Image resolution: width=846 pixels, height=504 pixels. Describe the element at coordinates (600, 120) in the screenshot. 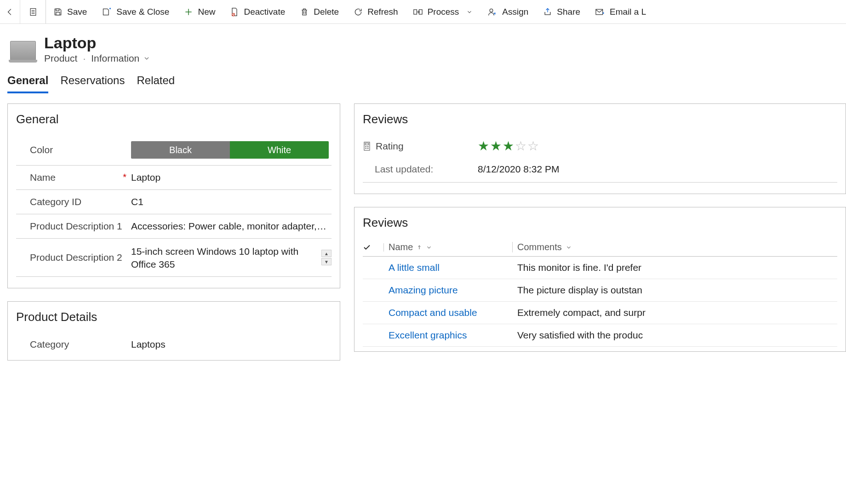

I see `section-title-reviews-summary: Reviews` at that location.